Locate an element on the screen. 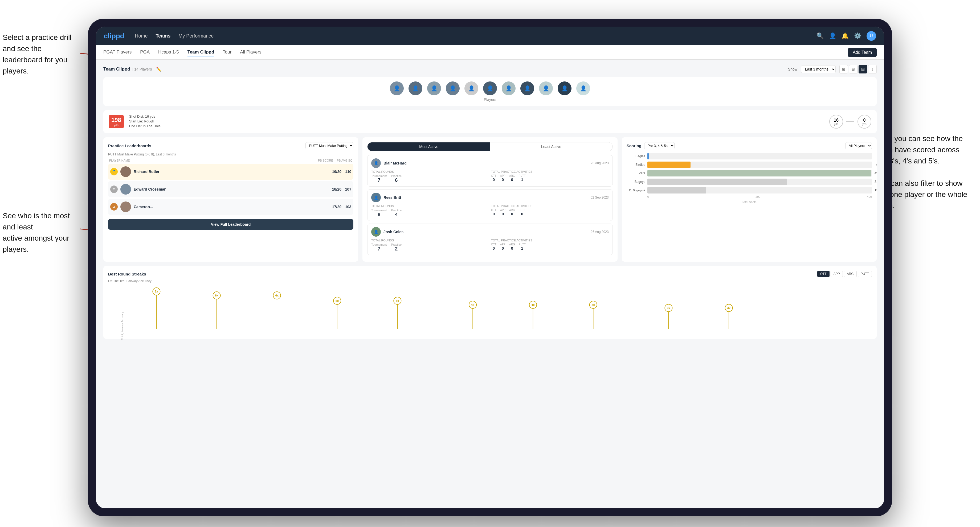  edit-icon: ✏️ is located at coordinates (159, 69).